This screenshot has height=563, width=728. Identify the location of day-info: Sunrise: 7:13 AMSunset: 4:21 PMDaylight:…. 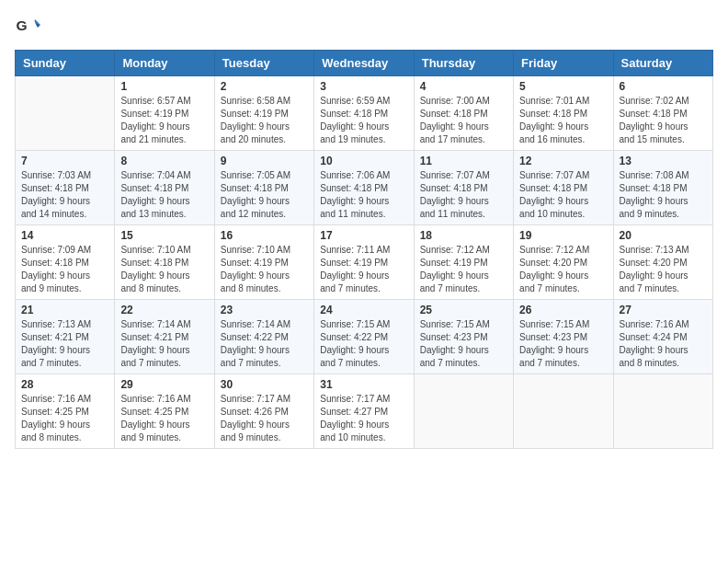
(64, 344).